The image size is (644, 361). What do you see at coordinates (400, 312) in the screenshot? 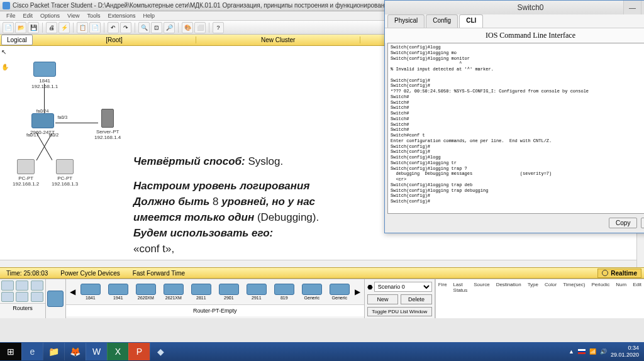
I see `toggle-pdu-button: Toggle PDU List Window` at bounding box center [400, 312].